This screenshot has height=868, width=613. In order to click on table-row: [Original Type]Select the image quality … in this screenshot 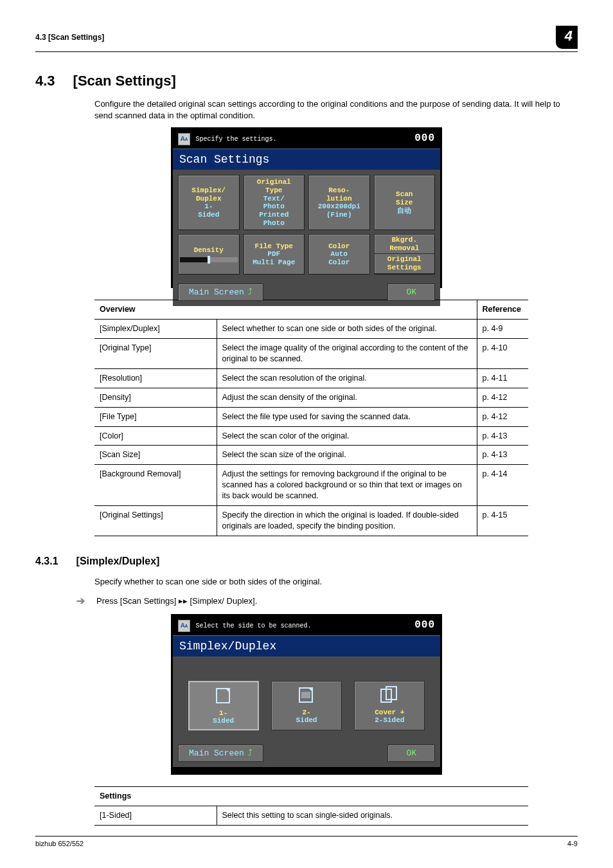, I will do `click(311, 354)`.